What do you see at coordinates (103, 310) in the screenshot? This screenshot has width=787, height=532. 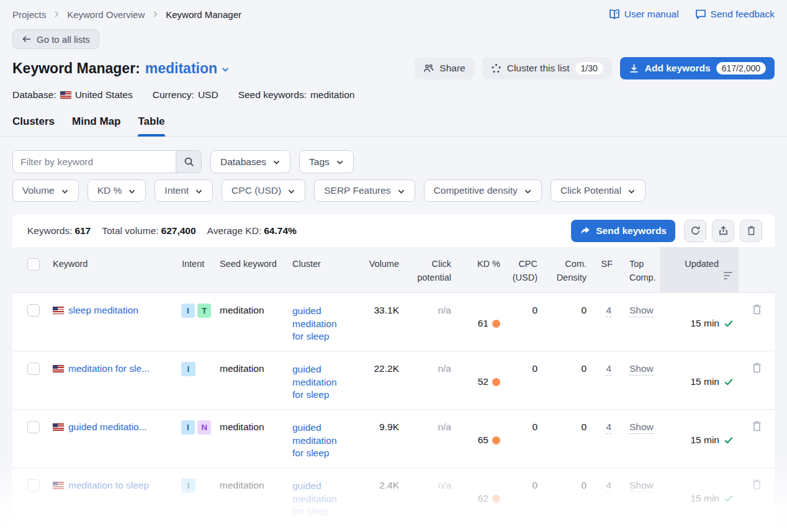 I see `keyword-link: sleep meditation` at bounding box center [103, 310].